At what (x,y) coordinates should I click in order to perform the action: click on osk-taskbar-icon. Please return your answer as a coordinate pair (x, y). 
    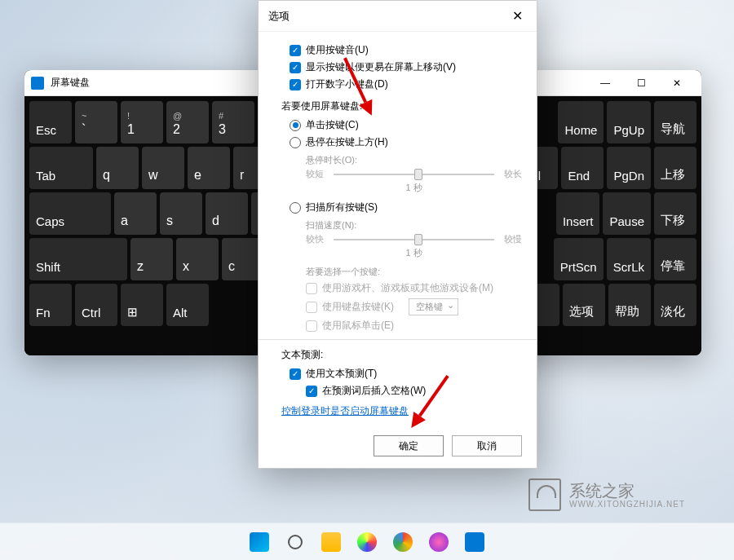
    Looking at the image, I should click on (475, 542).